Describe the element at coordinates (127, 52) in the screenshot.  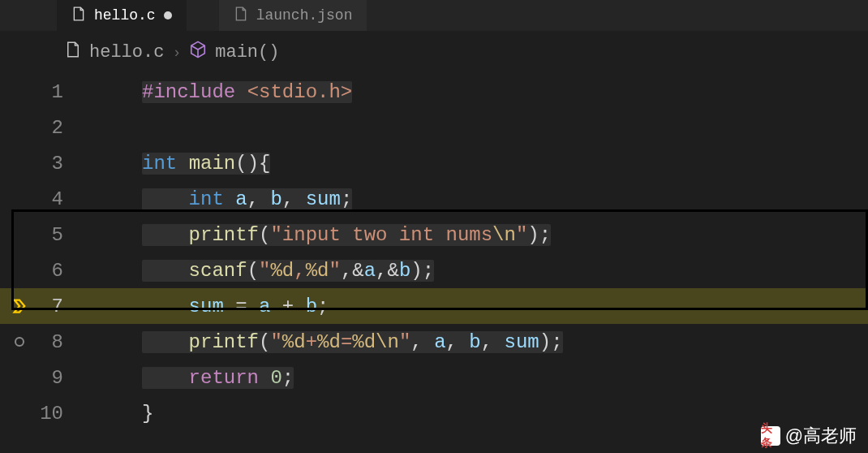
I see `breadcrumb-file: hello.c` at that location.